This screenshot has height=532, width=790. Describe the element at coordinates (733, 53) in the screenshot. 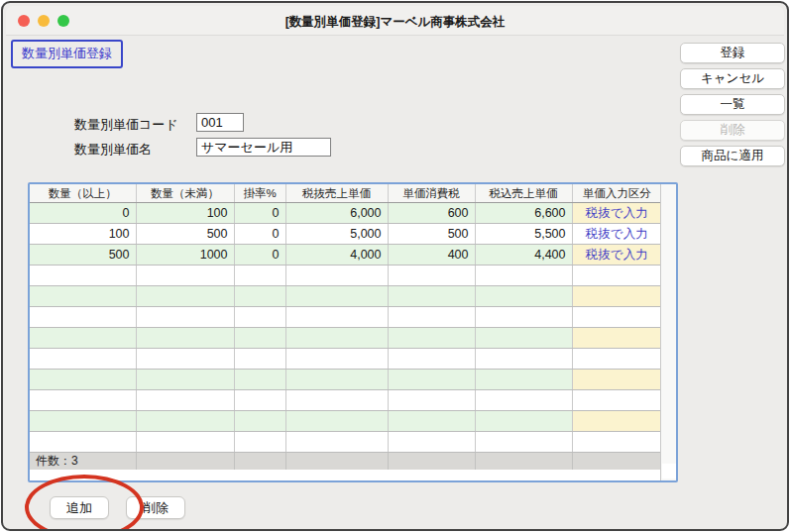

I see `action-button: 登録` at that location.